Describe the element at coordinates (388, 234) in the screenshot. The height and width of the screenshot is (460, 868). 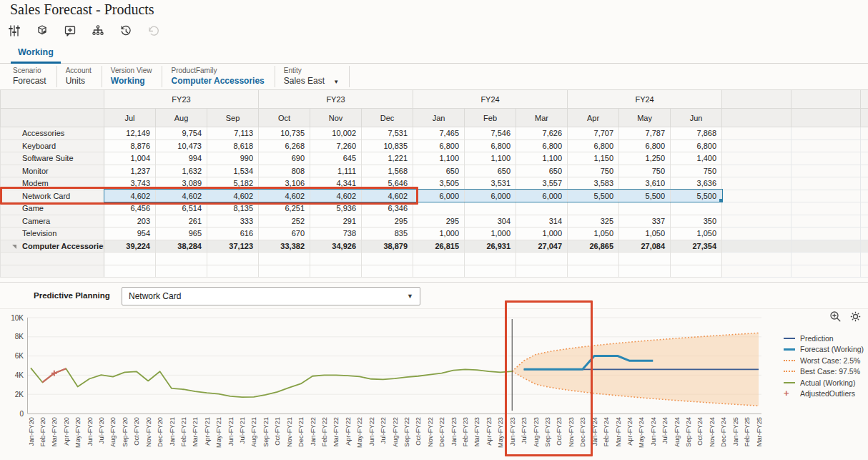
I see `grid-cell: 835` at that location.